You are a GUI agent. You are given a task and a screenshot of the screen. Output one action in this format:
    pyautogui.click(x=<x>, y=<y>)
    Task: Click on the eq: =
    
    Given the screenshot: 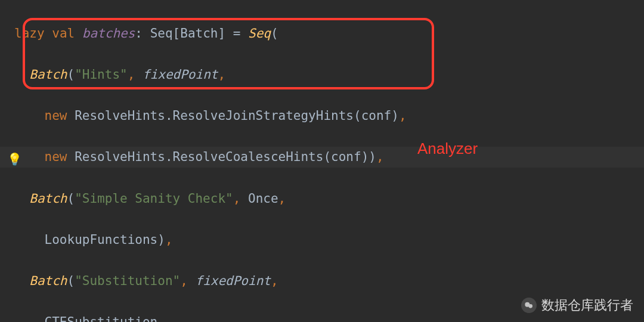 What is the action you would take?
    pyautogui.click(x=237, y=33)
    